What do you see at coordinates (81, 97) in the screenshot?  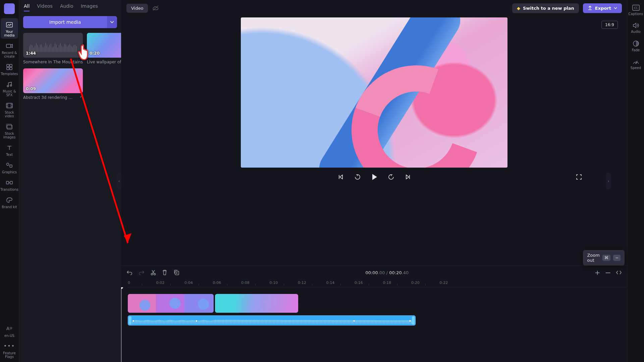 I see `check-icon: ✓` at bounding box center [81, 97].